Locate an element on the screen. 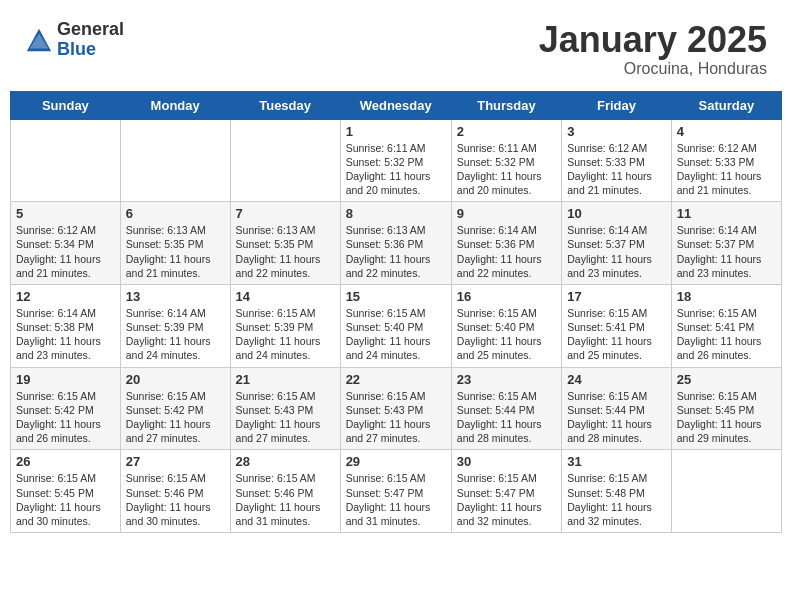 Image resolution: width=792 pixels, height=612 pixels. day-number: 16 is located at coordinates (506, 296).